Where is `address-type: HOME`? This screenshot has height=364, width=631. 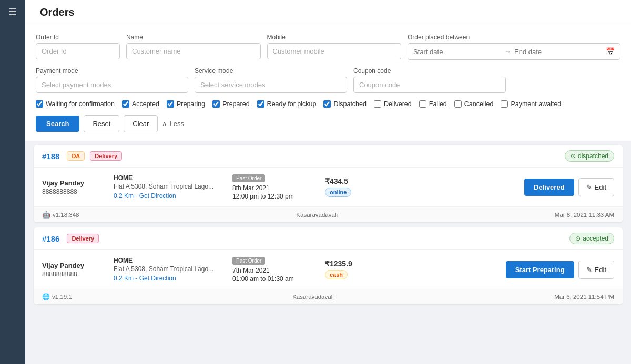
address-type: HOME is located at coordinates (169, 178).